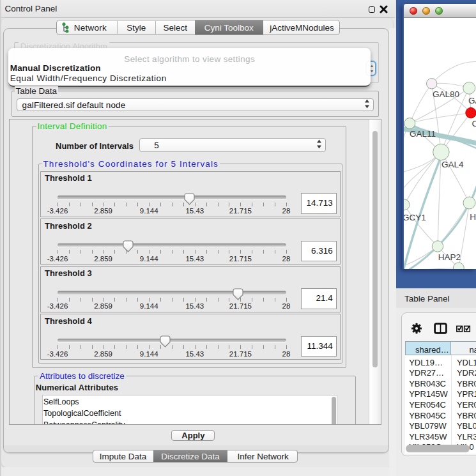 This screenshot has width=476, height=476. Describe the element at coordinates (473, 216) in the screenshot. I see `svg-text: H` at that location.